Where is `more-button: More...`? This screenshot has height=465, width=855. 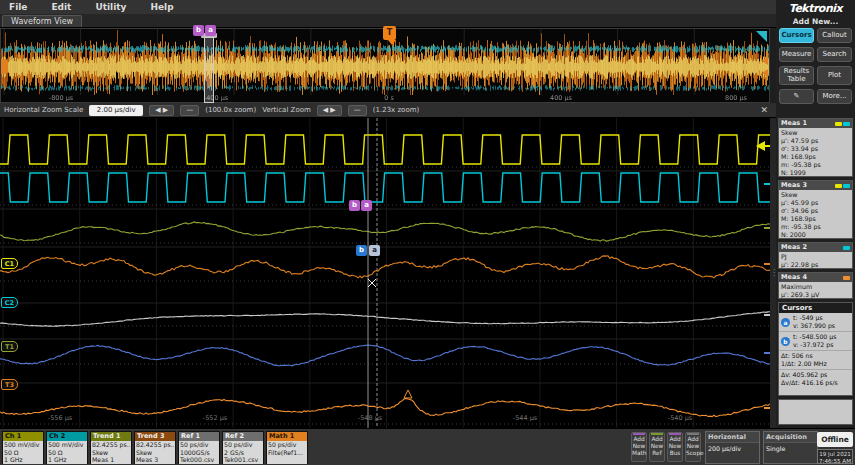
more-button: More... is located at coordinates (834, 96).